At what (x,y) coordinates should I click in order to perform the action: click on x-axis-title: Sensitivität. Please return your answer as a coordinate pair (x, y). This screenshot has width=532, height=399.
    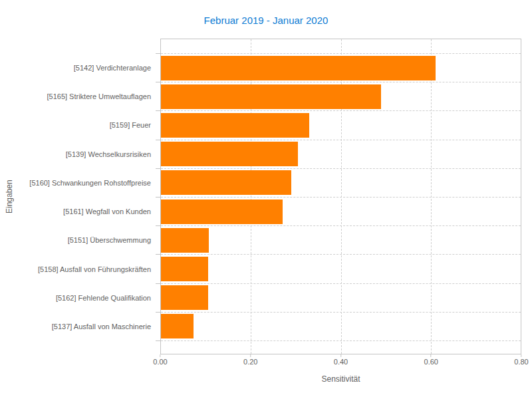
    Looking at the image, I should click on (340, 379).